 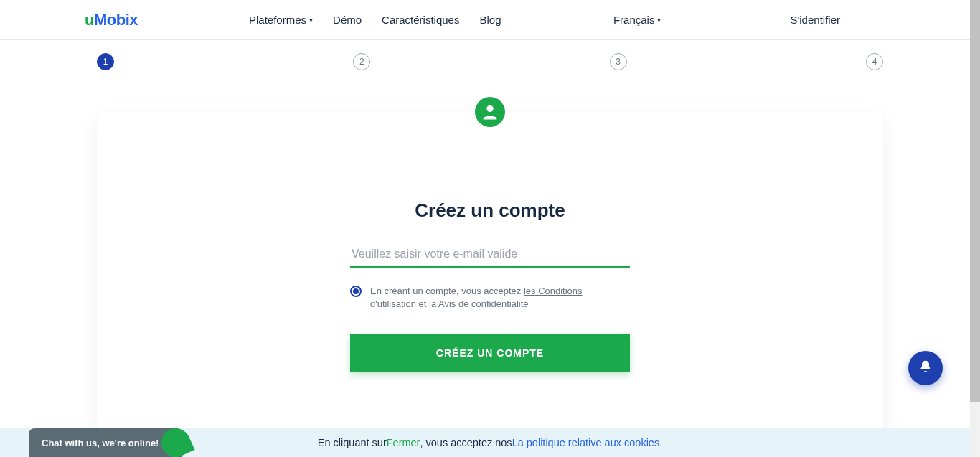 What do you see at coordinates (278, 20) in the screenshot?
I see `nav-platforms-label: Plateformes` at bounding box center [278, 20].